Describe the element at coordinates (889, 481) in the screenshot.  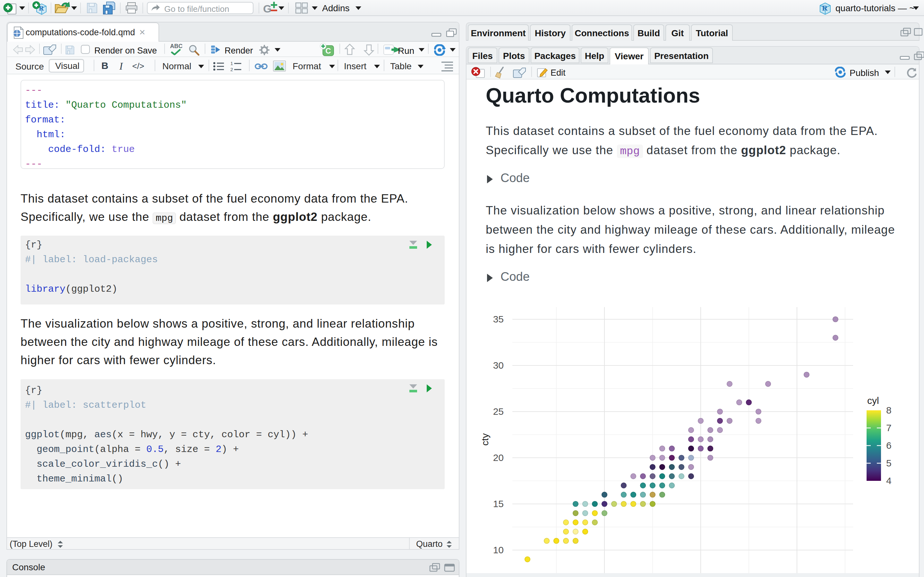
I see `svg-text: 4` at that location.